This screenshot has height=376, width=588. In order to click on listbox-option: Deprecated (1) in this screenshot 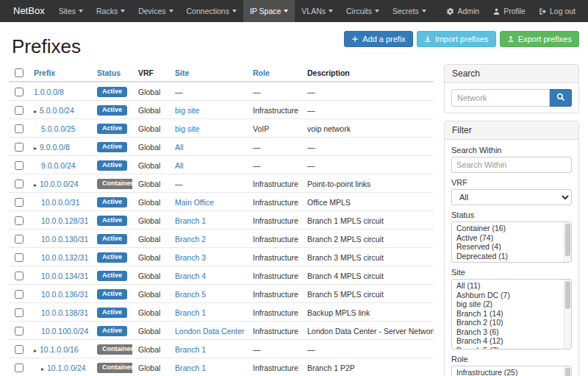, I will do `click(509, 256)`.